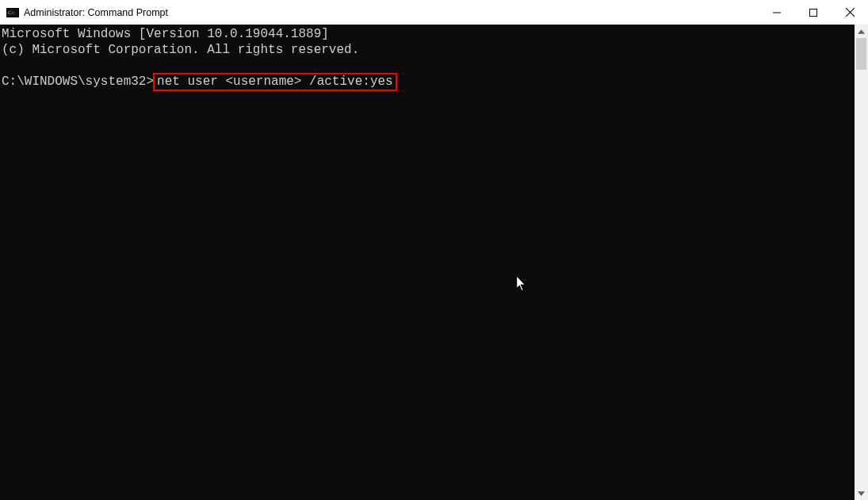 The width and height of the screenshot is (868, 500). Describe the element at coordinates (861, 32) in the screenshot. I see `scroll-up-button` at that location.